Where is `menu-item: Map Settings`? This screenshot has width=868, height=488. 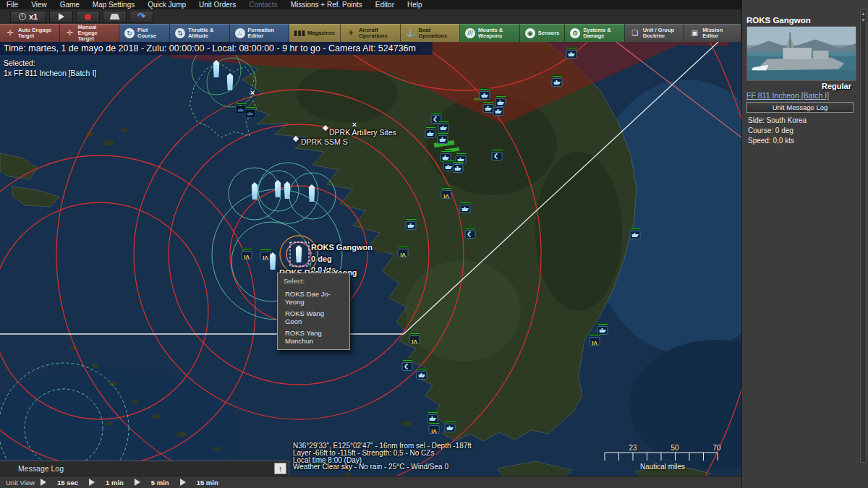
menu-item: Map Settings is located at coordinates (114, 4).